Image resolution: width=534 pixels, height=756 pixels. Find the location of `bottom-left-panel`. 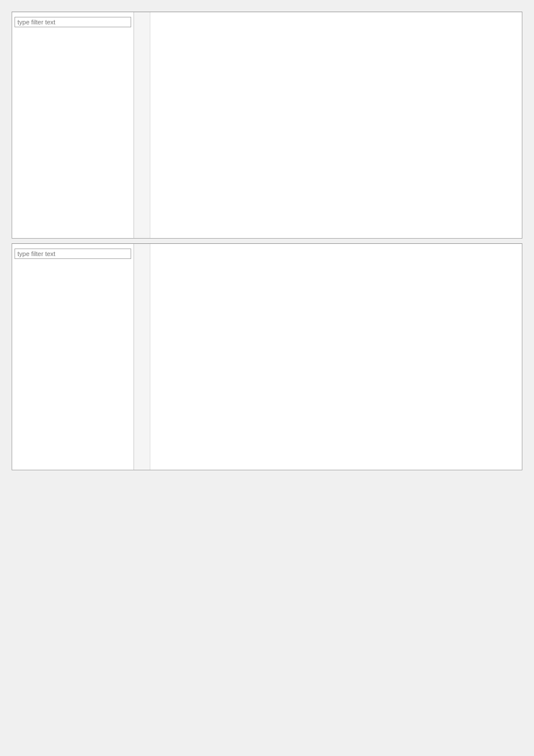

bottom-left-panel is located at coordinates (73, 357).